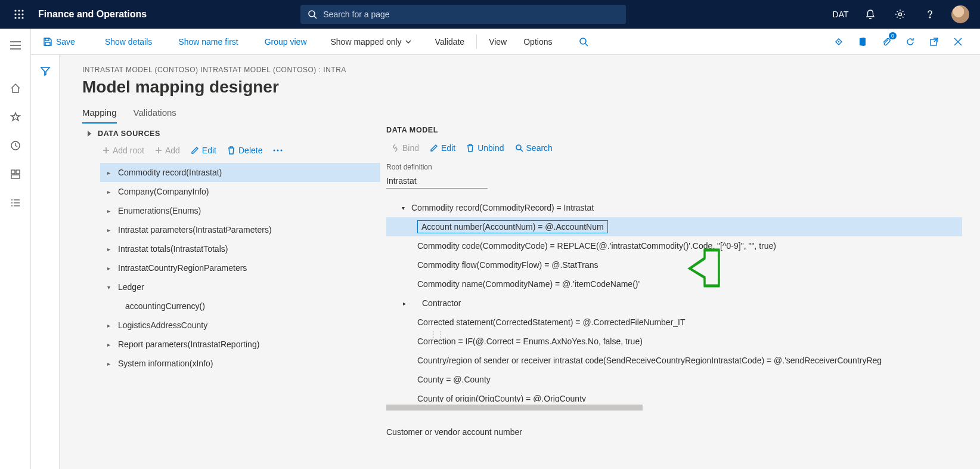 The image size is (980, 469). What do you see at coordinates (674, 246) in the screenshot?
I see `dm-item: Commodity code(CommodityCode) = REPLACE(…` at bounding box center [674, 246].